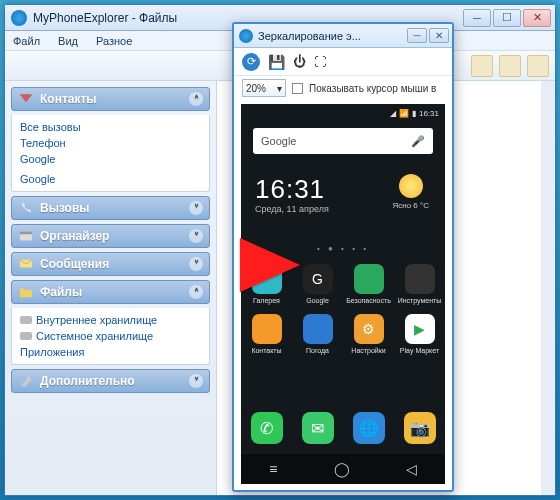  What do you see at coordinates (74, 236) in the screenshot?
I see `sidebar-organizer-label: Органайзер` at bounding box center [74, 236].